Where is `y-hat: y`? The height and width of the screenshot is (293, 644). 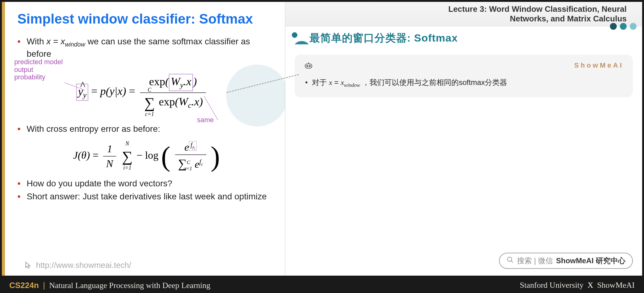 y-hat: y is located at coordinates (81, 91).